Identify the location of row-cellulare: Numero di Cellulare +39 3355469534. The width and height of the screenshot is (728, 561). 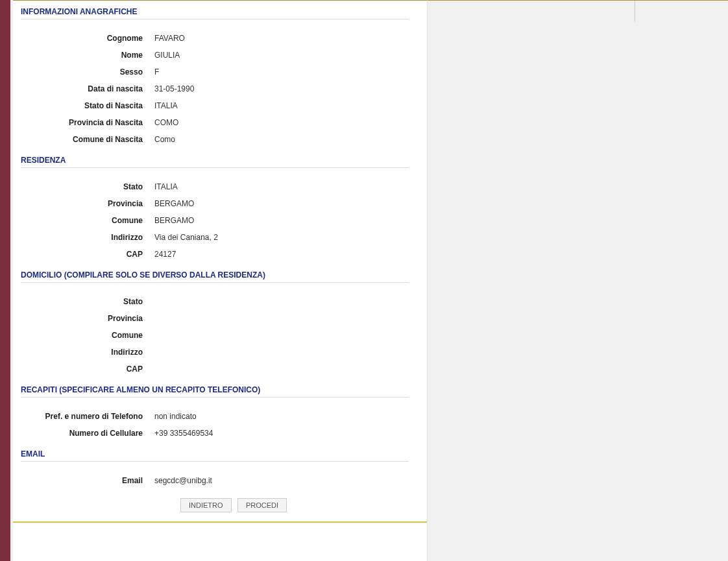
(217, 433).